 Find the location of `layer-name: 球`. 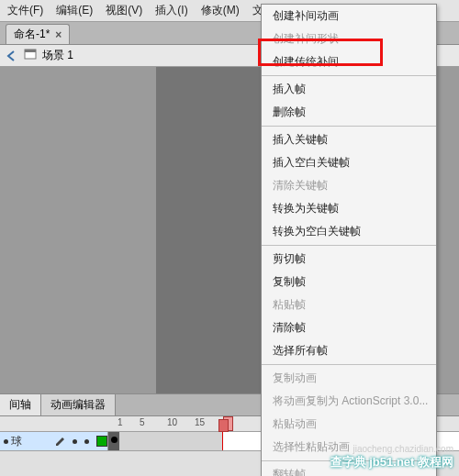

layer-name: 球 is located at coordinates (25, 442).